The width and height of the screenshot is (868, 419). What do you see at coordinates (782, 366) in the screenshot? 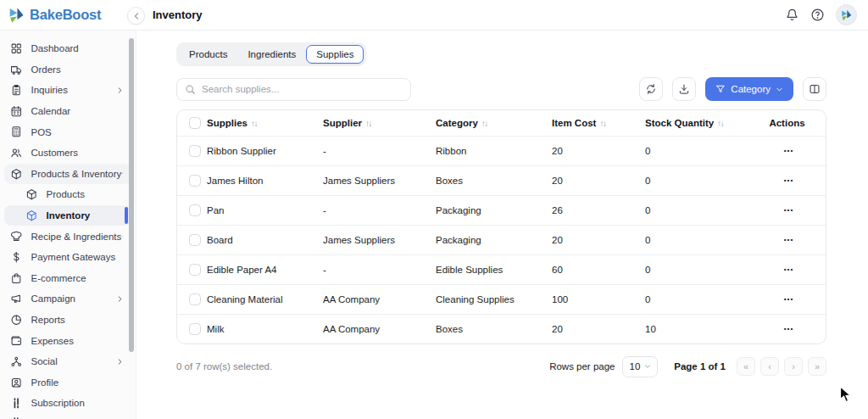
I see `pagination-buttons: « ‹ › »` at bounding box center [782, 366].